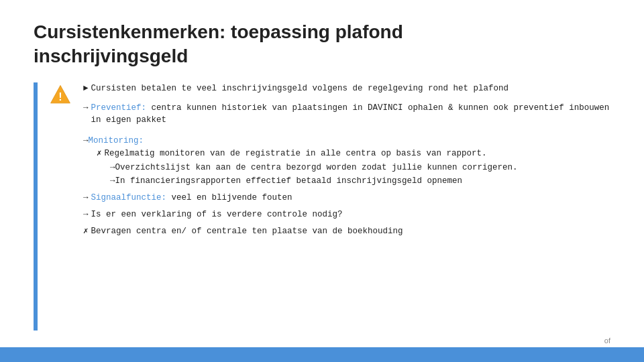  I want to click on main-bullet: ►Cursisten betalen te veel inschrijvings…, so click(347, 88).